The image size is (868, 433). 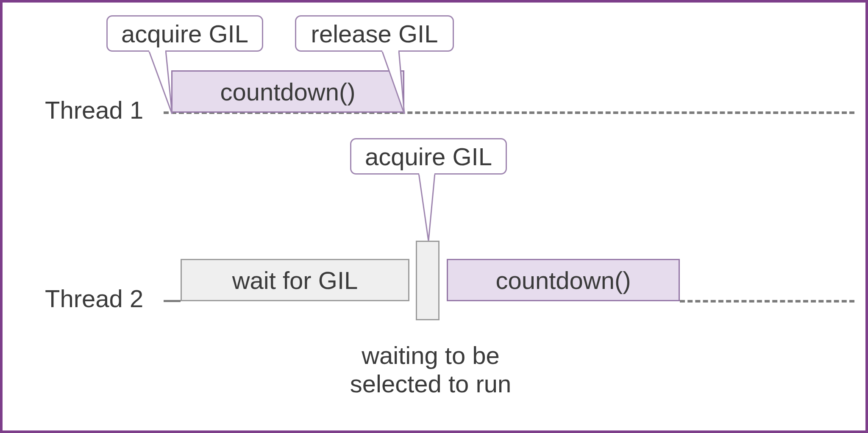 I want to click on thread1-label: Thread 1, so click(x=94, y=110).